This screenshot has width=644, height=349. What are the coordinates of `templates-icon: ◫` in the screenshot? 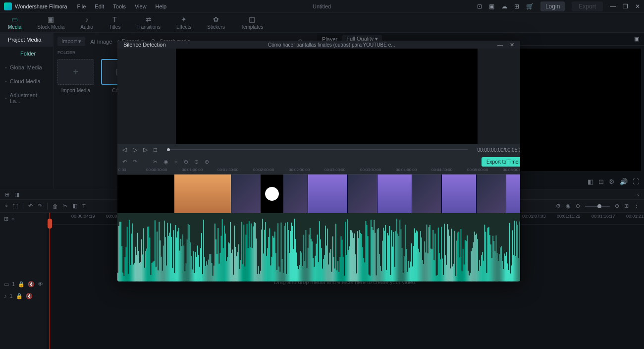 It's located at (252, 19).